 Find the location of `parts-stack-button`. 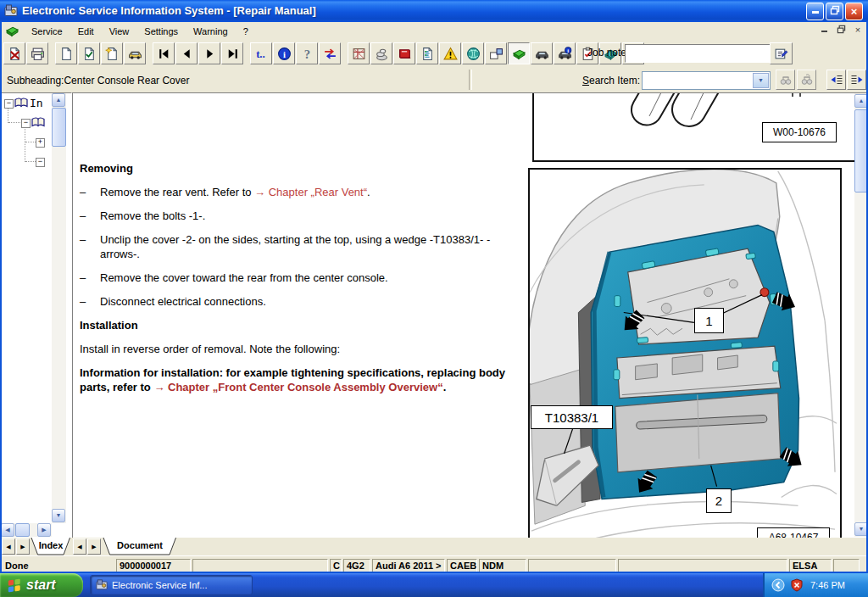

parts-stack-button is located at coordinates (381, 53).